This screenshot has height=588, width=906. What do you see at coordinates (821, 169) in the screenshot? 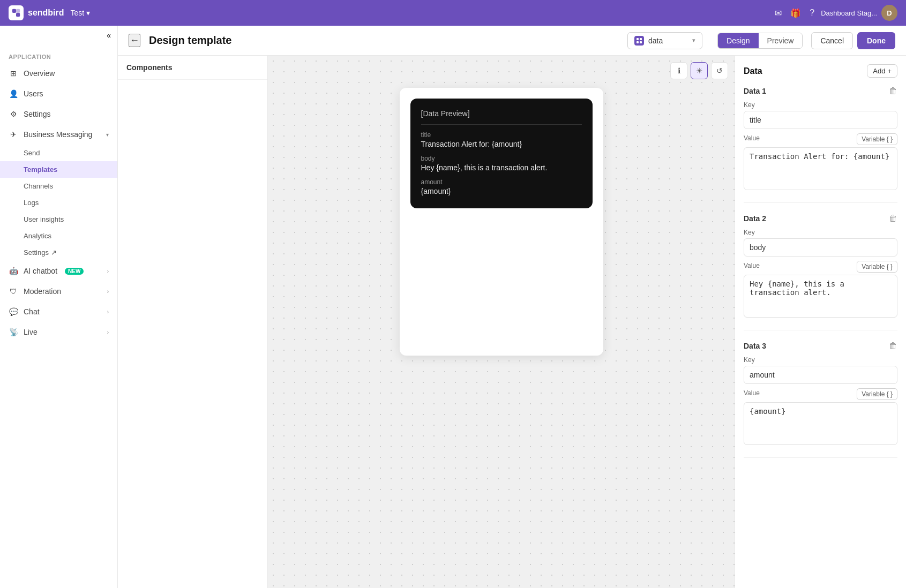
I see `data-item-1-value-textarea: Transaction Alert for: {amount}` at bounding box center [821, 169].